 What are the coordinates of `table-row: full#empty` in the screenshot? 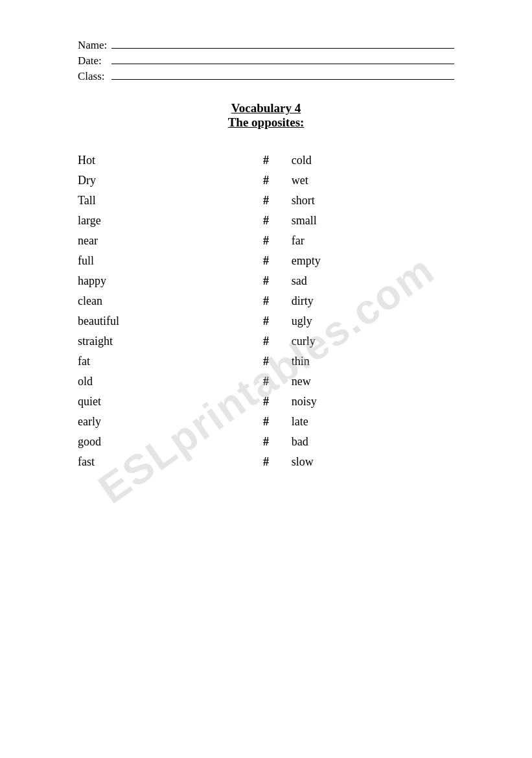 It's located at (266, 261).